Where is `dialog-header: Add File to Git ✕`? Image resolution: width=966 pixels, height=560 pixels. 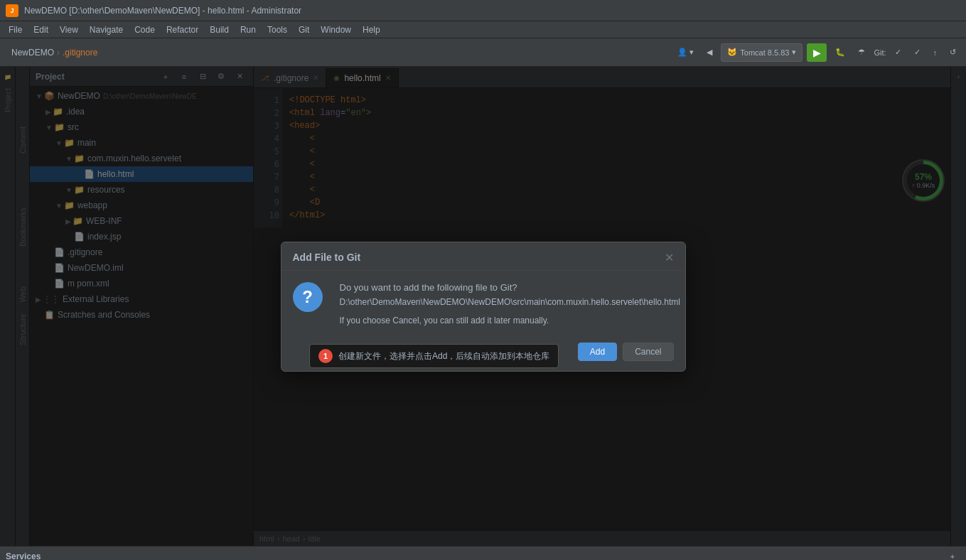 dialog-header: Add File to Git ✕ is located at coordinates (483, 257).